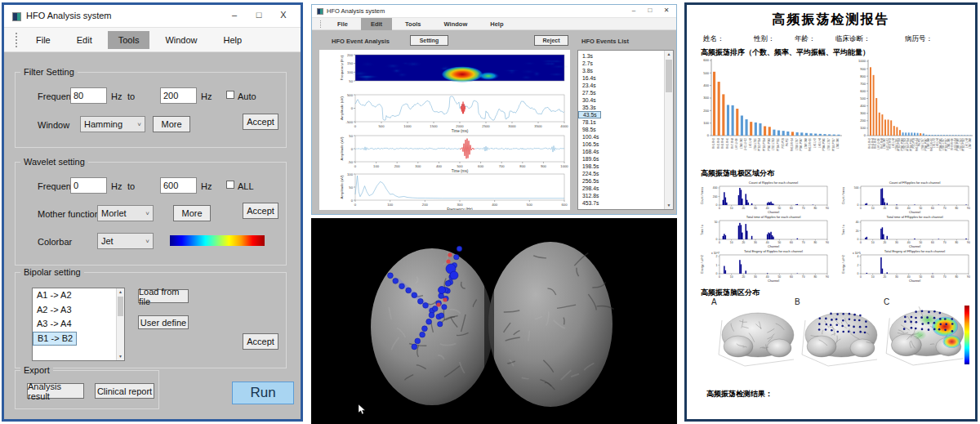 The height and width of the screenshot is (424, 980). I want to click on svg-text:Total time of FRipples for eac: Total time of FRipples for each channel, so click(915, 217).